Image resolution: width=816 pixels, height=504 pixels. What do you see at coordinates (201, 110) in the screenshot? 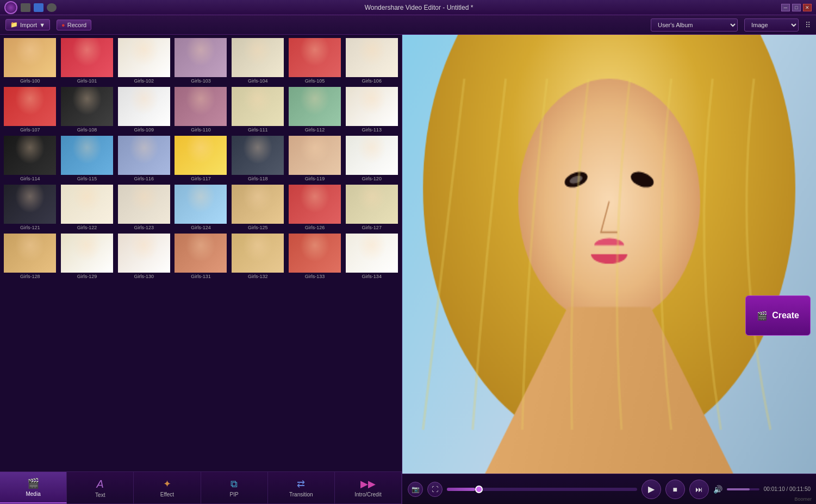
I see `media-thumb-Girls-110: Girls-110` at bounding box center [201, 110].